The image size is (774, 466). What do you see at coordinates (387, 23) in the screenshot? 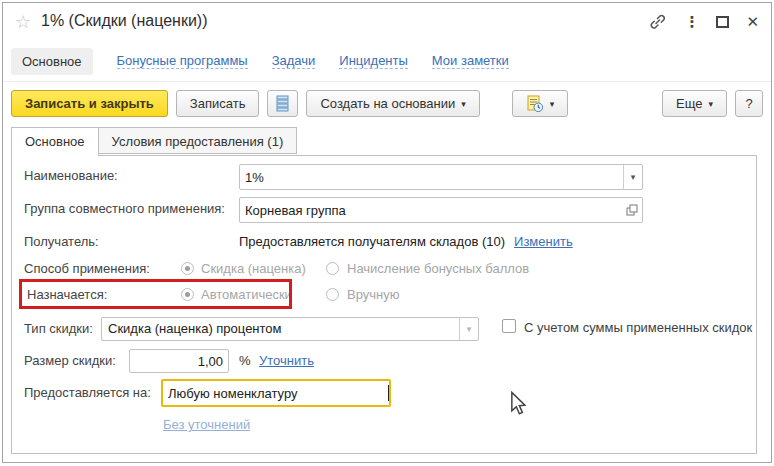
I see `titlebar: ☆ 1% (Скидки (наценки)) ⋮ ✕` at bounding box center [387, 23].